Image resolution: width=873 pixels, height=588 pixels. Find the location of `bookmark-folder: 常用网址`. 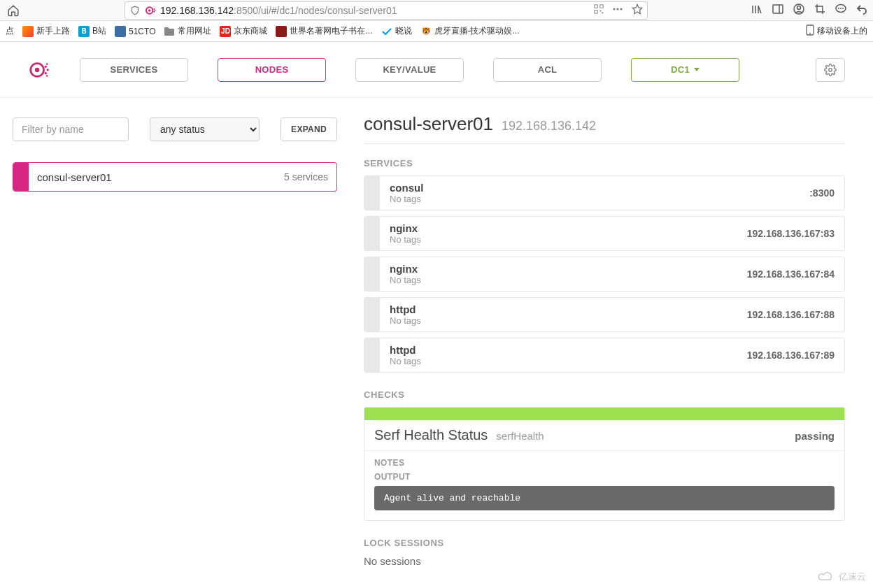

bookmark-folder: 常用网址 is located at coordinates (187, 31).